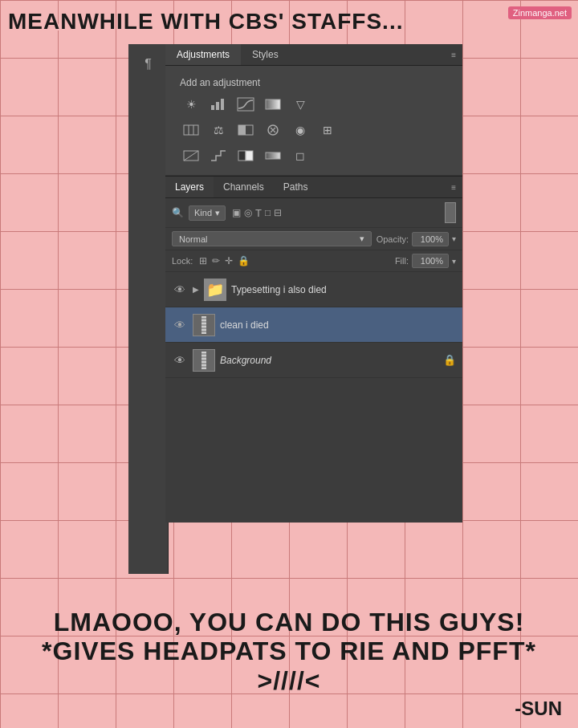 The width and height of the screenshot is (578, 728). Describe the element at coordinates (204, 325) in the screenshot. I see `layer-thumb-inner-clean` at that location.